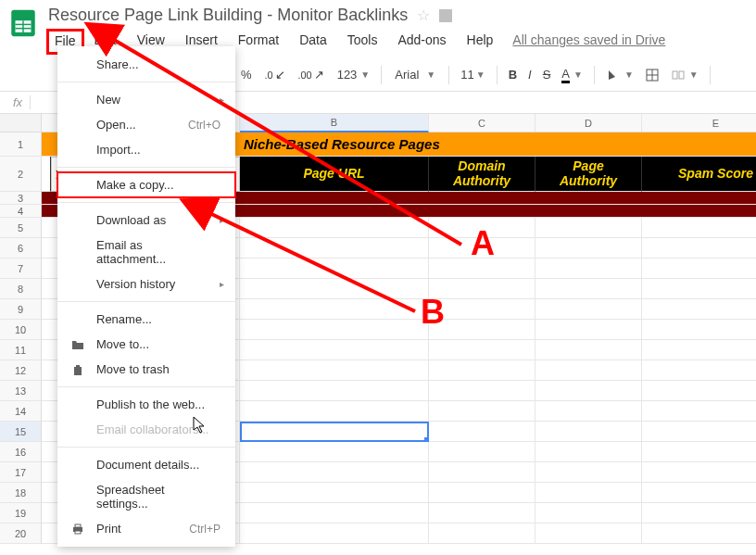 The image size is (756, 555). What do you see at coordinates (482, 174) in the screenshot?
I see `header-domain-authority: DomainAuthority` at bounding box center [482, 174].